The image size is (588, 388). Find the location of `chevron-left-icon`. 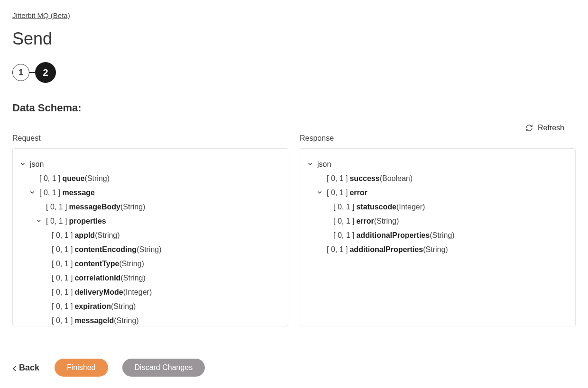

chevron-left-icon is located at coordinates (15, 368).